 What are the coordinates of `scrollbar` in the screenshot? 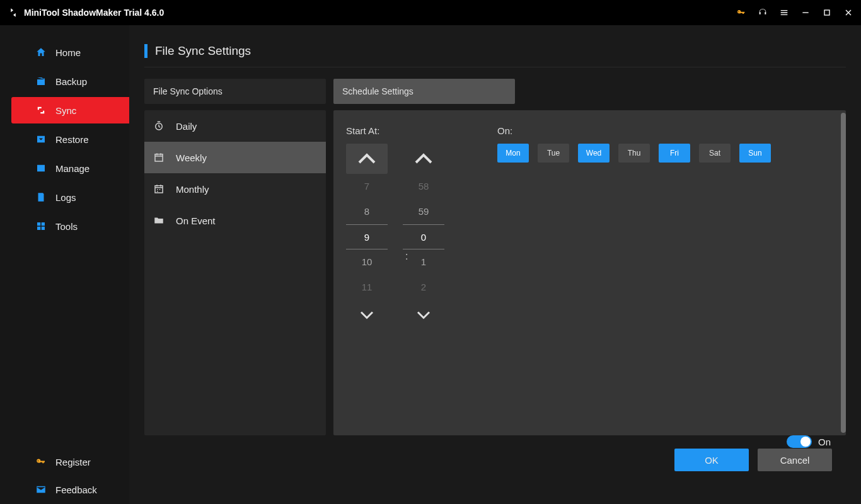 It's located at (843, 273).